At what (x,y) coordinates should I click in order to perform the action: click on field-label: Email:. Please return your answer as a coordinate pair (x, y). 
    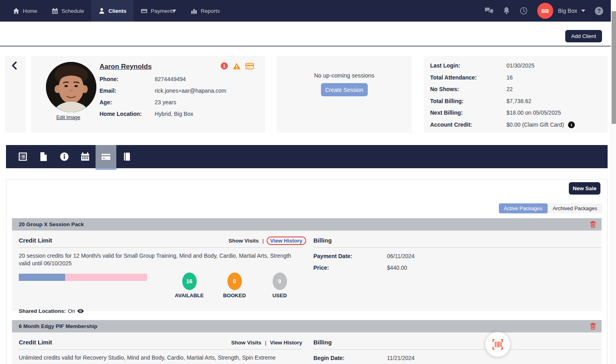
    Looking at the image, I should click on (127, 91).